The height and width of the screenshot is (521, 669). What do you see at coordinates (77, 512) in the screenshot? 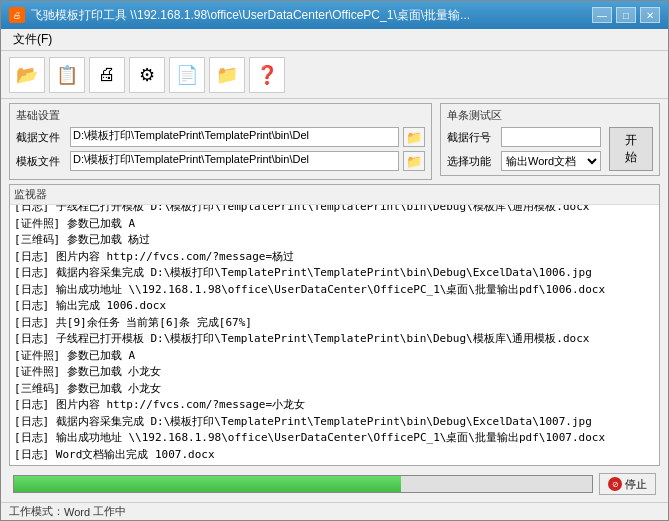
I see `status-mode-value: Word` at bounding box center [77, 512].